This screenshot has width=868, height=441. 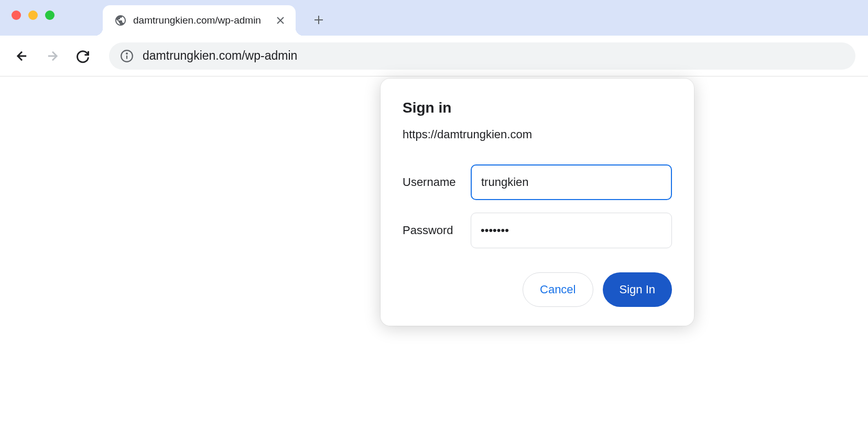 What do you see at coordinates (571, 230) in the screenshot?
I see `password-input` at bounding box center [571, 230].